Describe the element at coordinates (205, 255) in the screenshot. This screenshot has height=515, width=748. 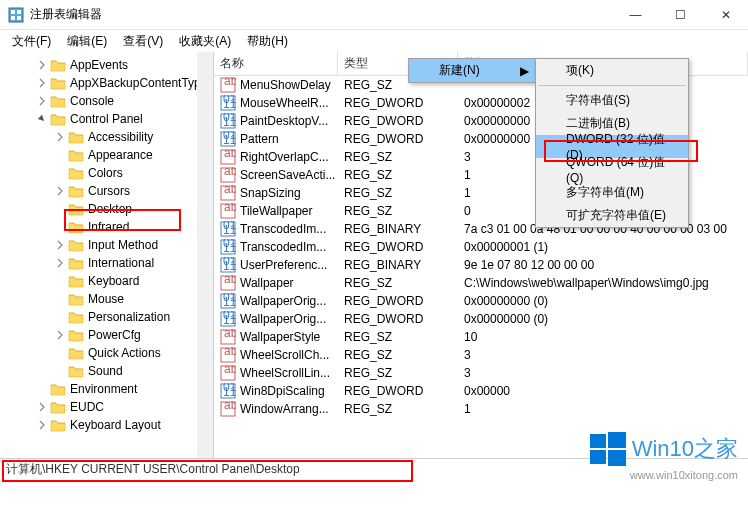
I see `tree-scrollbar` at that location.